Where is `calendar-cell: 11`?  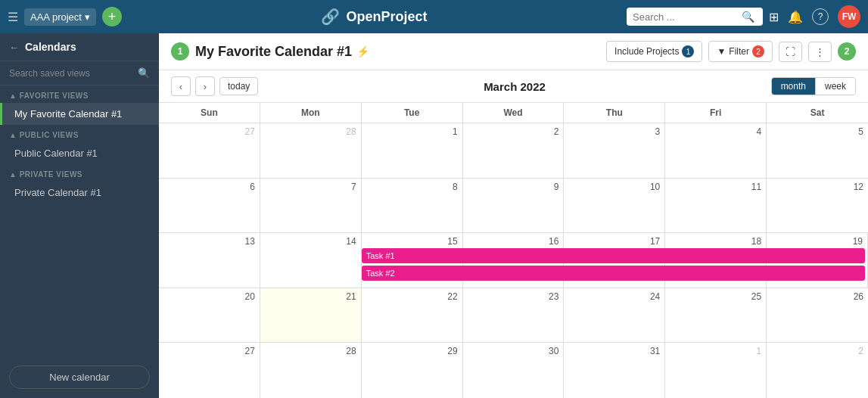 calendar-cell: 11 is located at coordinates (716, 206).